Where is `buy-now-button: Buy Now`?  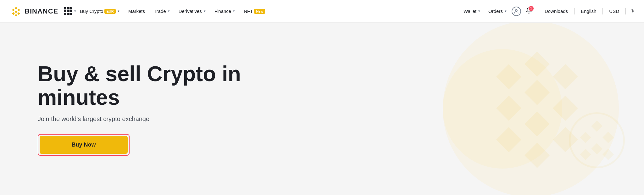 buy-now-button: Buy Now is located at coordinates (84, 145).